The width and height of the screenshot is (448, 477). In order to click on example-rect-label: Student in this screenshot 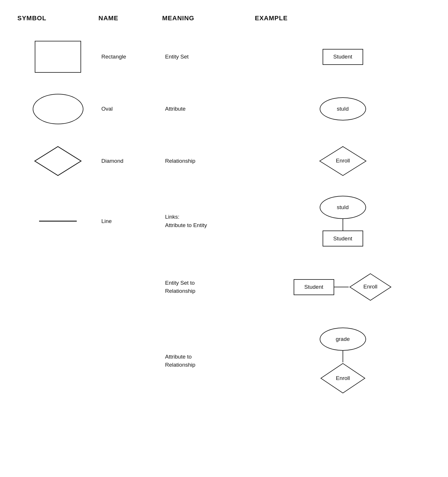, I will do `click(343, 57)`.